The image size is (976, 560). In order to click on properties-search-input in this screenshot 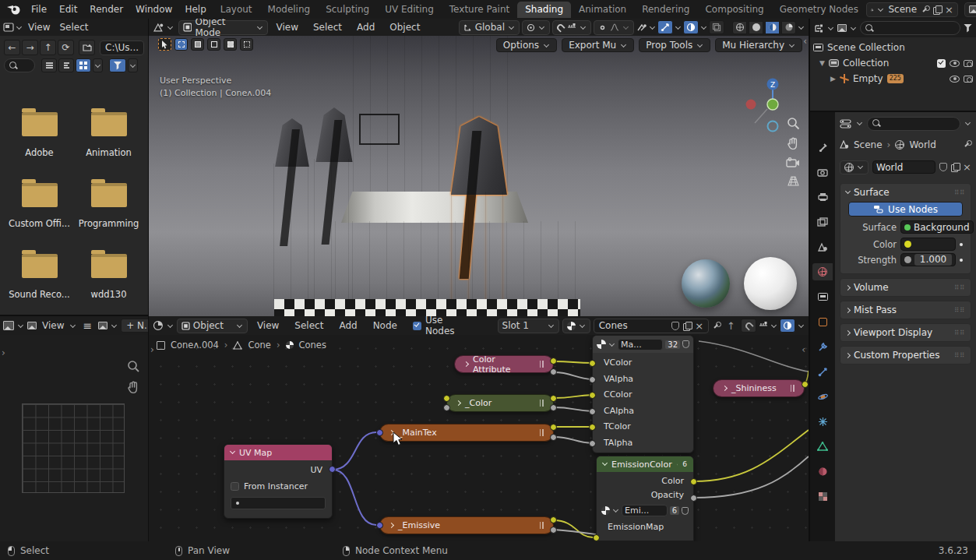, I will do `click(914, 124)`.